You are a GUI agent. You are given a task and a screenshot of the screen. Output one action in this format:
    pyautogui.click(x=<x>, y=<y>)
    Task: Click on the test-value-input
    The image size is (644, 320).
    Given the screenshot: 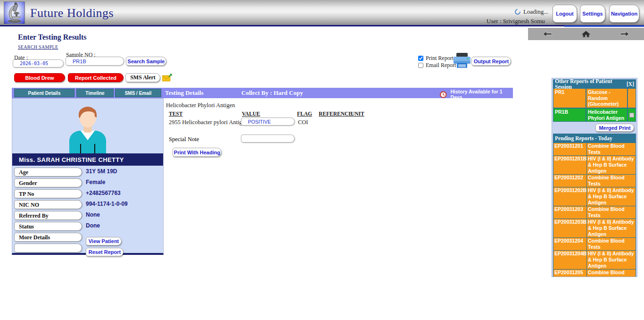 What is the action you would take?
    pyautogui.click(x=268, y=122)
    